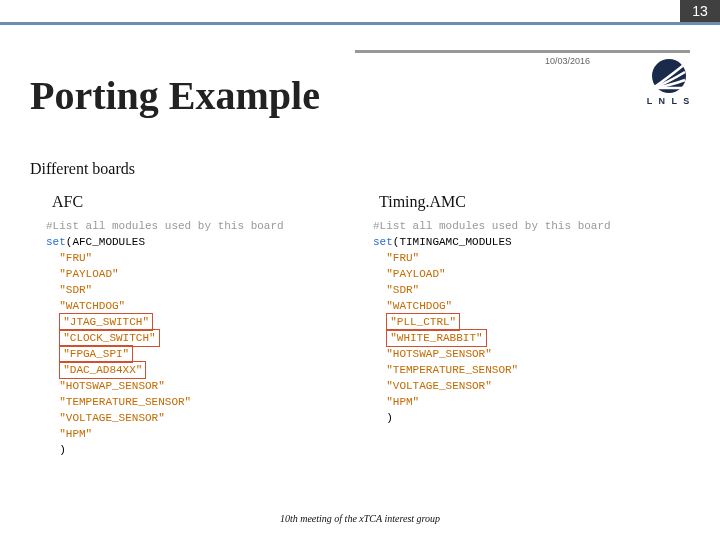 The image size is (720, 540). What do you see at coordinates (526, 322) in the screenshot?
I see `code-item: "PLL_CTRL"` at bounding box center [526, 322].